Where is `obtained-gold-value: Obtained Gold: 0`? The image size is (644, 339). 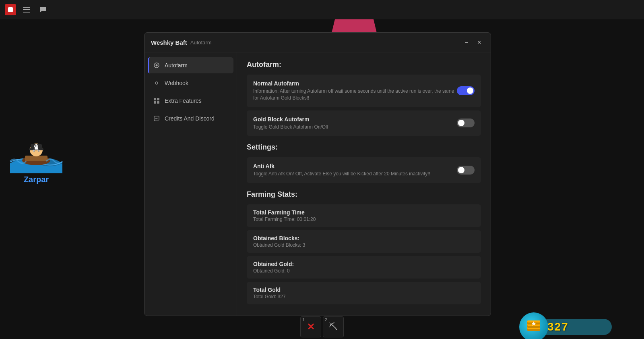
obtained-gold-value: Obtained Gold: 0 is located at coordinates (364, 271).